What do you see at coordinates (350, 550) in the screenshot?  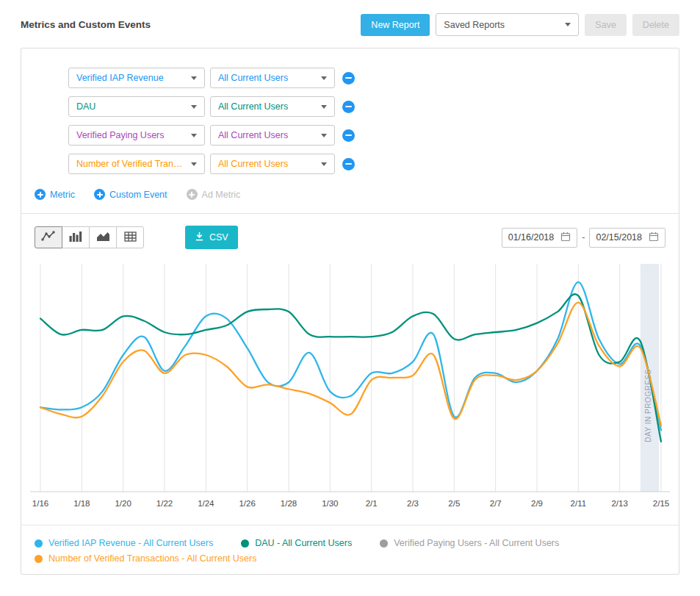 I see `chart-legend: Verified IAP Revenue - All Current Users…` at bounding box center [350, 550].